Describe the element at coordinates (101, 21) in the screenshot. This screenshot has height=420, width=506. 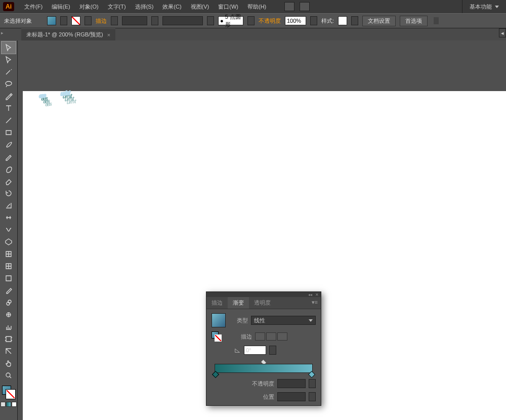
I see `stroke-label: 描边` at that location.